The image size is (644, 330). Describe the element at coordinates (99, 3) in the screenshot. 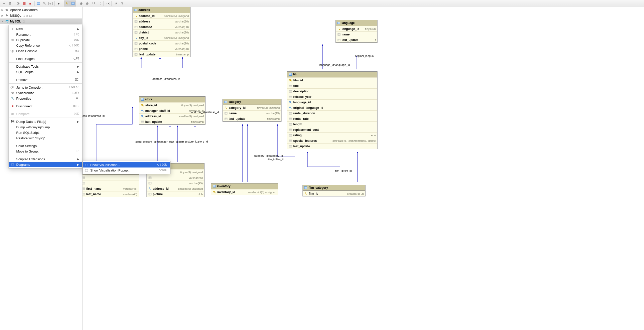

I see `zoom-fit-button: ⛶` at that location.